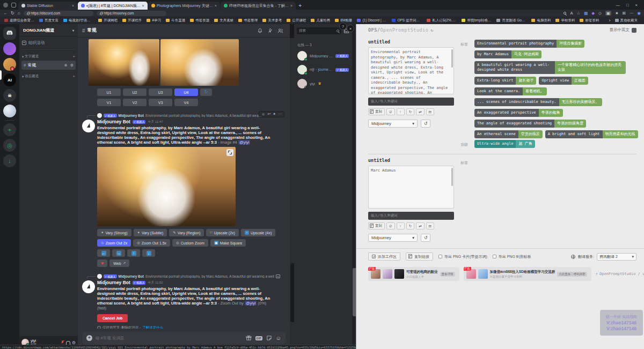 The image size is (644, 349). Describe the element at coordinates (89, 287) in the screenshot. I see `bot-avatar` at that location.